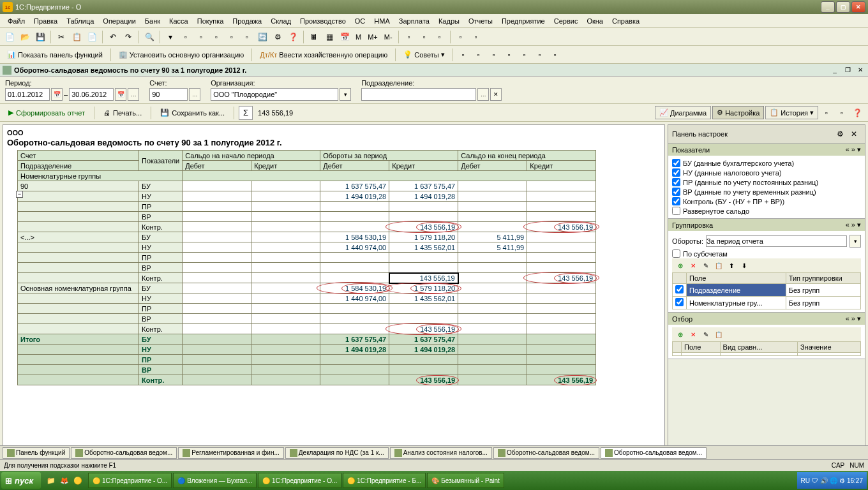  Describe the element at coordinates (744, 265) in the screenshot. I see `down-icon: ⬇` at that location.